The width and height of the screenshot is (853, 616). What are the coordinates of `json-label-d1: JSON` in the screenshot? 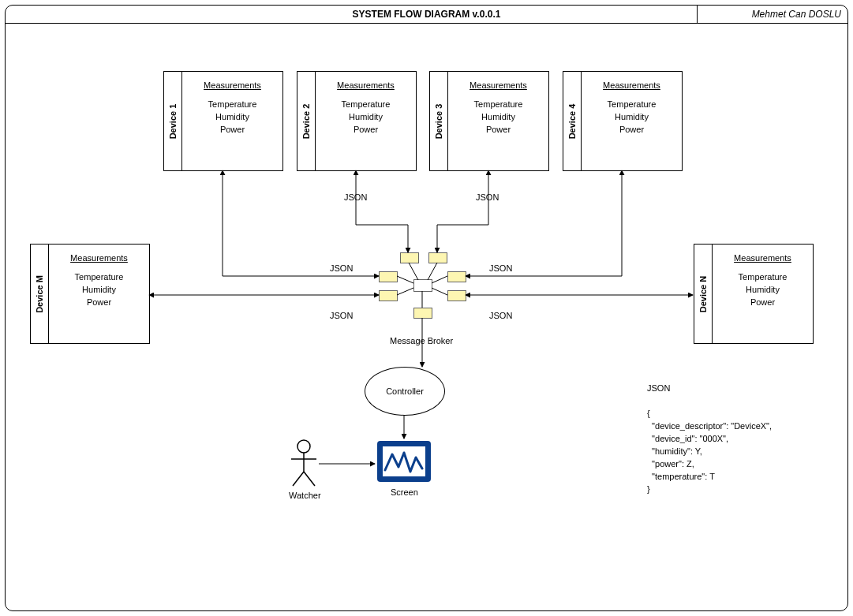 It's located at (341, 268).